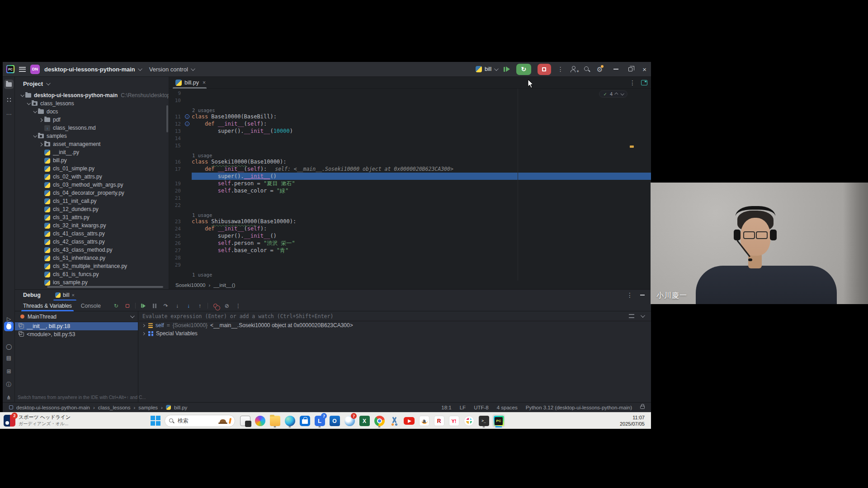  What do you see at coordinates (127, 306) in the screenshot?
I see `stop-icon` at bounding box center [127, 306].